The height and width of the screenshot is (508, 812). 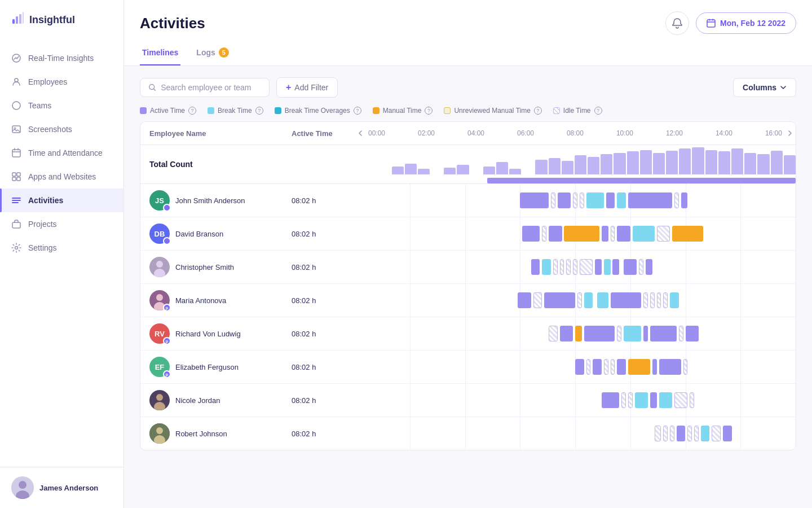 I want to click on toolbar: + Add Filter Columns, so click(x=468, y=87).